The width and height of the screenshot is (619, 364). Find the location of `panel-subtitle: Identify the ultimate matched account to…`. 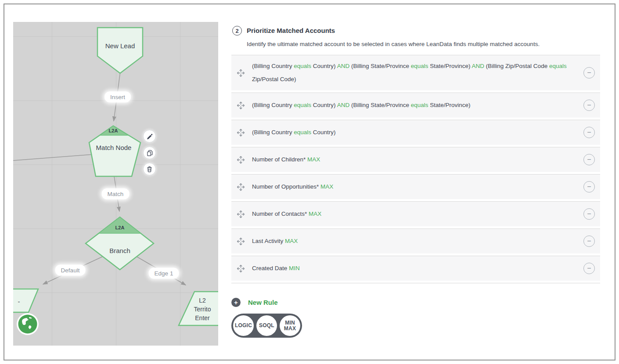

panel-subtitle: Identify the ultimate matched account to… is located at coordinates (423, 44).